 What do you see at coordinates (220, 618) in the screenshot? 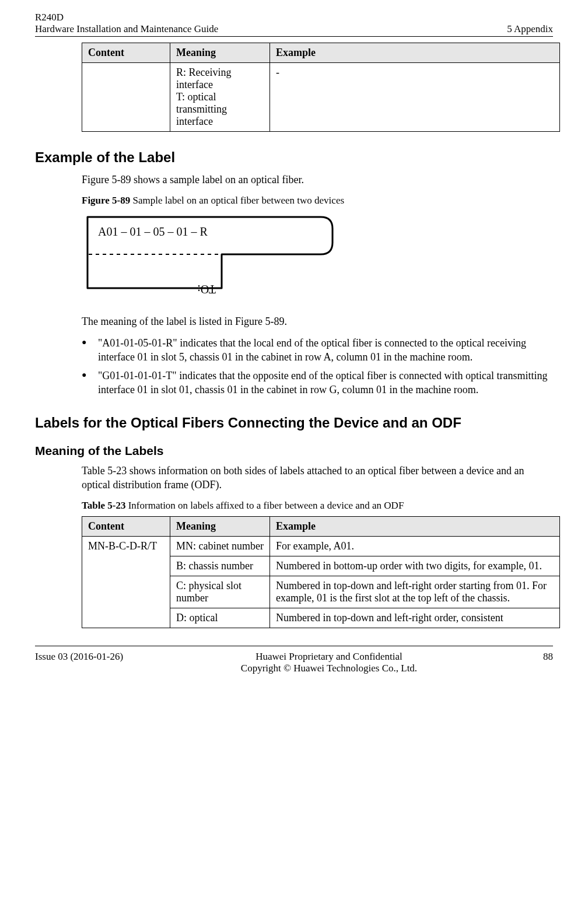
I see `td-meaning: D: optical` at bounding box center [220, 618].